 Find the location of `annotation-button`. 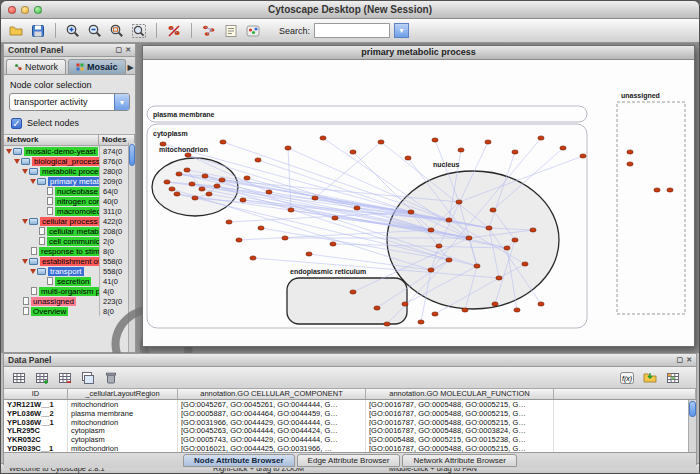

annotation-button is located at coordinates (231, 31).